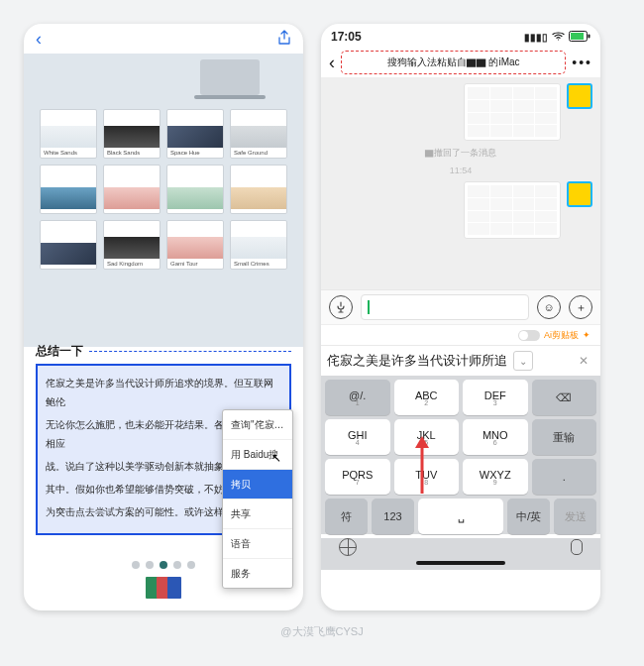 Image resolution: width=644 pixels, height=666 pixels. What do you see at coordinates (461, 153) in the screenshot?
I see `recall-notice: ▇撤回了一条消息` at bounding box center [461, 153].